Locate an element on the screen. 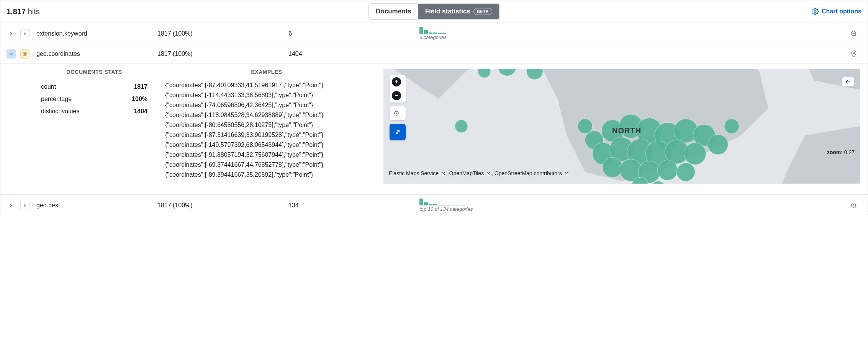 Image resolution: width=868 pixels, height=342 pixels. field-name: geo.coordinates is located at coordinates (93, 54).